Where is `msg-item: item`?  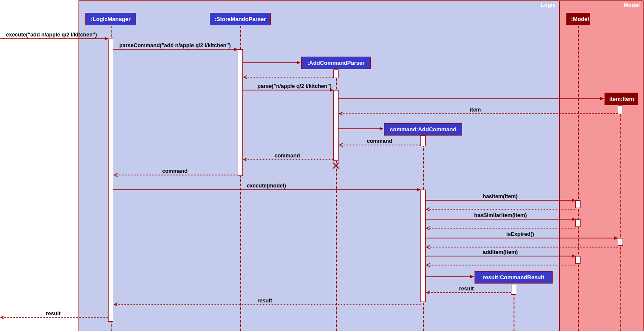 msg-item: item is located at coordinates (475, 110).